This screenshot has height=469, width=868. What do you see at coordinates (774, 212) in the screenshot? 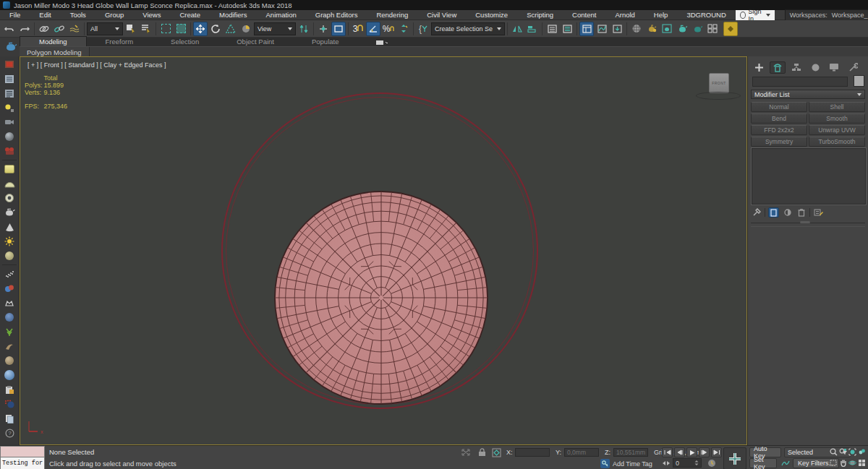
I see `show-end-result-icon` at bounding box center [774, 212].